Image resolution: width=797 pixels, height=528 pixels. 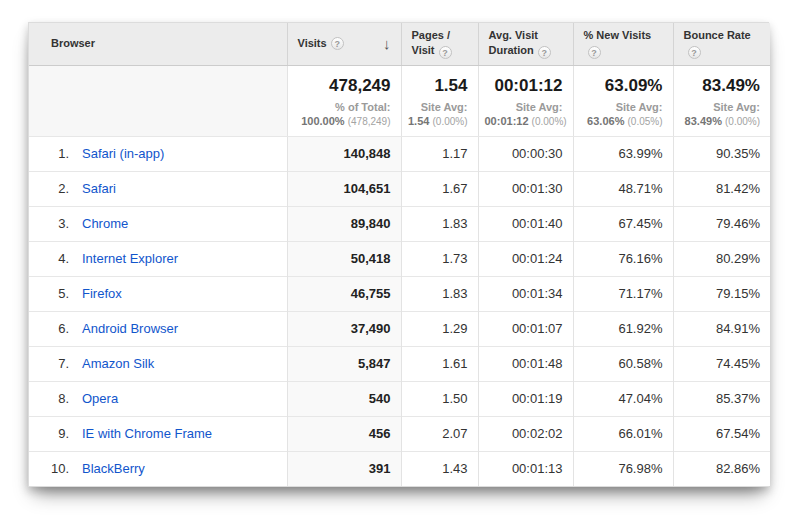 What do you see at coordinates (440, 44) in the screenshot?
I see `column-header-pages-per-visit: Pages / Visit?` at bounding box center [440, 44].